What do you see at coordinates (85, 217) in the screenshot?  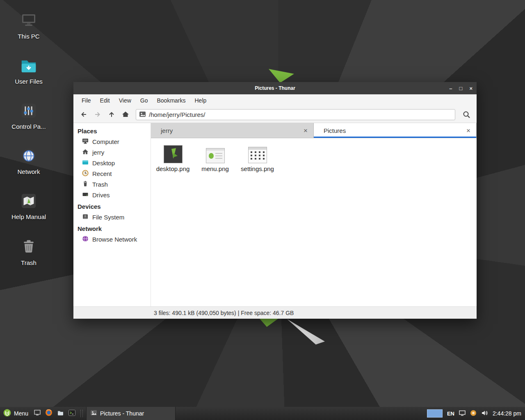 I see `hard-disk-icon` at bounding box center [85, 217].